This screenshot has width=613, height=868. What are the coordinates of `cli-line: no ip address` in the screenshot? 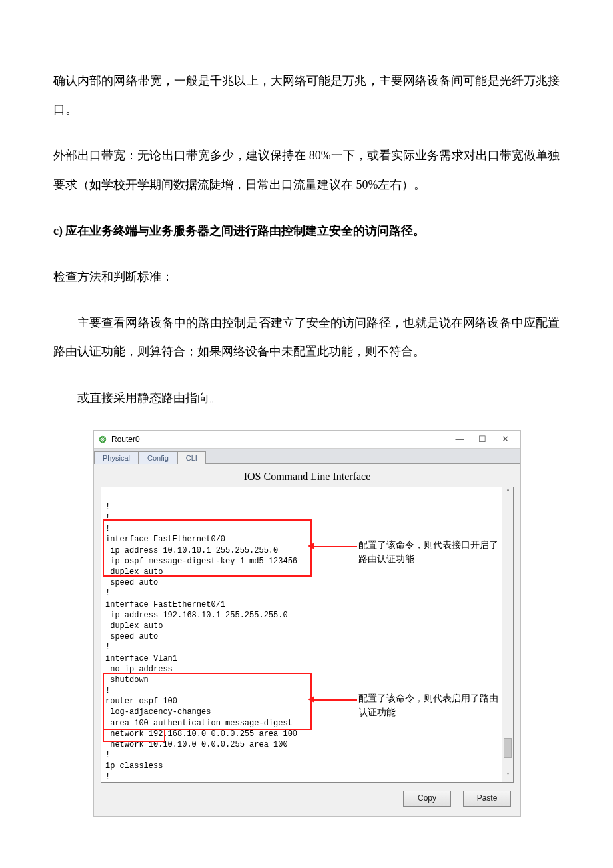 It's located at (139, 669).